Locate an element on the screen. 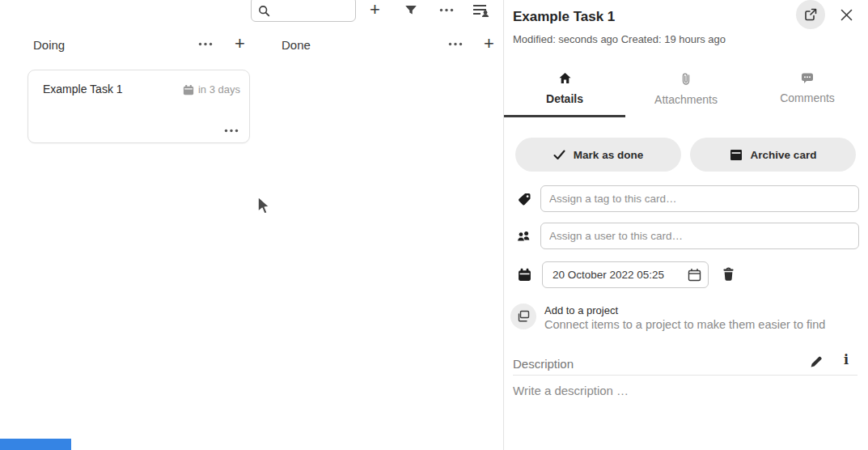 The image size is (868, 450). mouse-cursor is located at coordinates (264, 208).